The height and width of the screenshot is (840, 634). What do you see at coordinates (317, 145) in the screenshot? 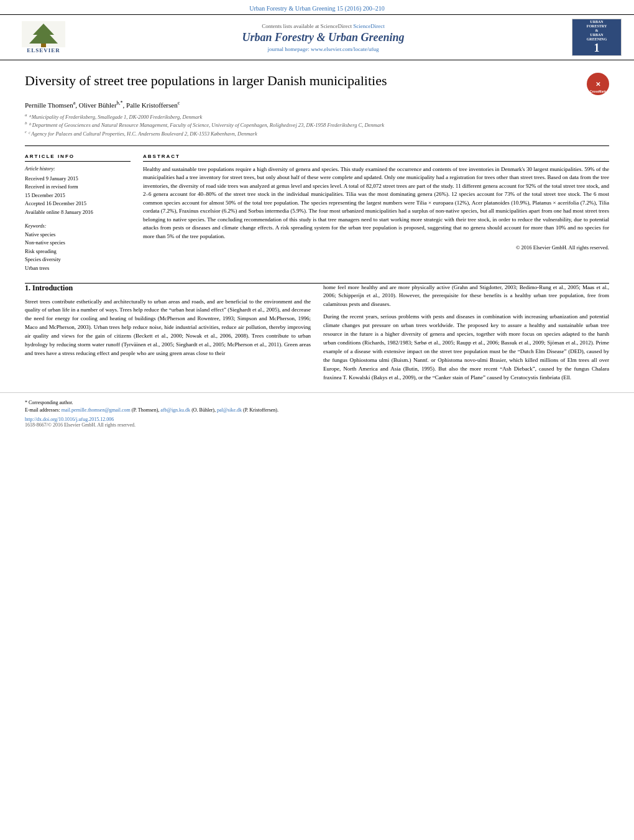
I see `header-divider` at bounding box center [317, 145].